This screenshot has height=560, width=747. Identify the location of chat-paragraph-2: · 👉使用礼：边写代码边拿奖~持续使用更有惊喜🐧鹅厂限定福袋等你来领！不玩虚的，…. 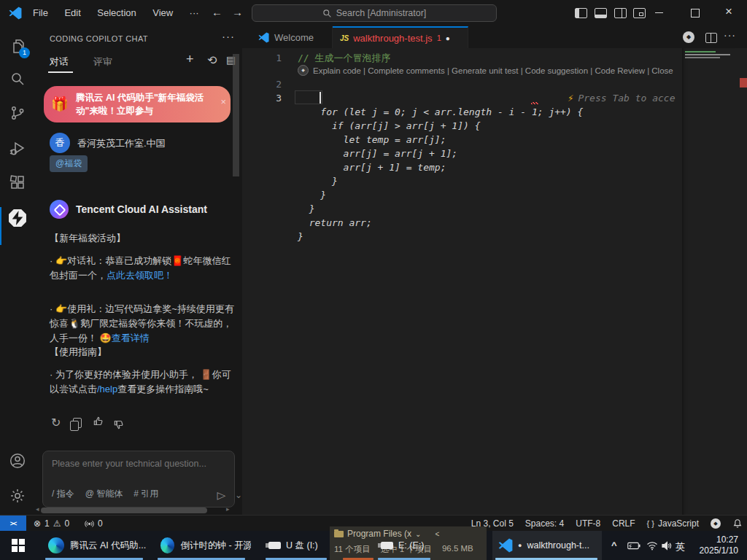
(142, 324).